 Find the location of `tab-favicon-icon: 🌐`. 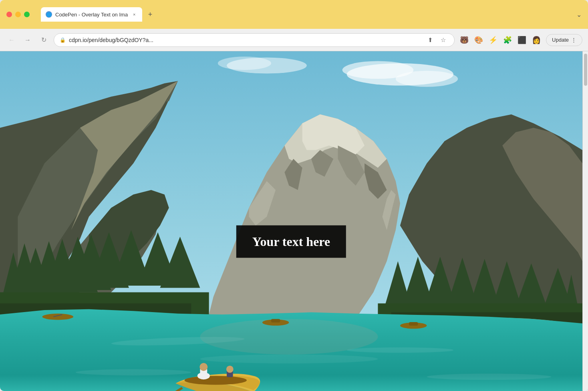

tab-favicon-icon: 🌐 is located at coordinates (49, 14).